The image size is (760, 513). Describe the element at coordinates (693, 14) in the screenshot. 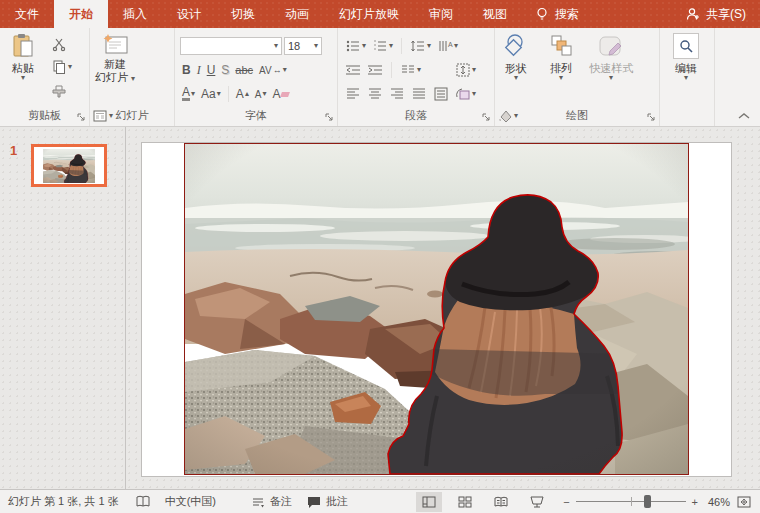

I see `share-person-icon` at that location.